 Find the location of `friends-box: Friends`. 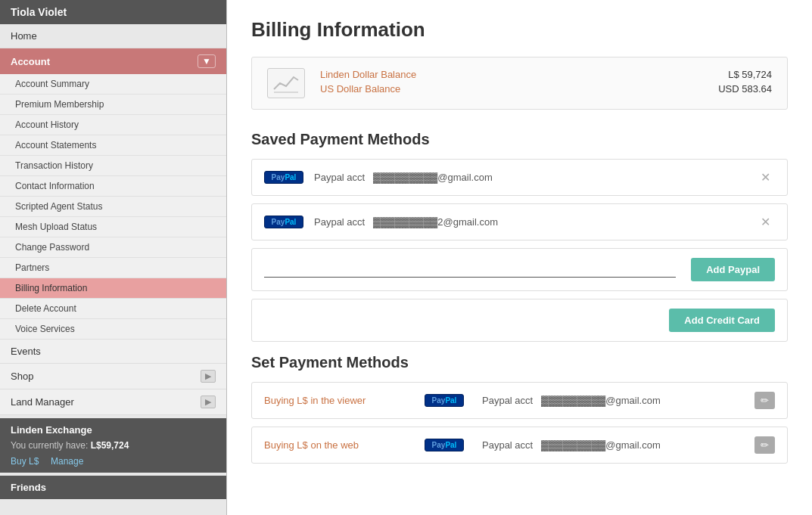

friends-box: Friends is located at coordinates (114, 487).